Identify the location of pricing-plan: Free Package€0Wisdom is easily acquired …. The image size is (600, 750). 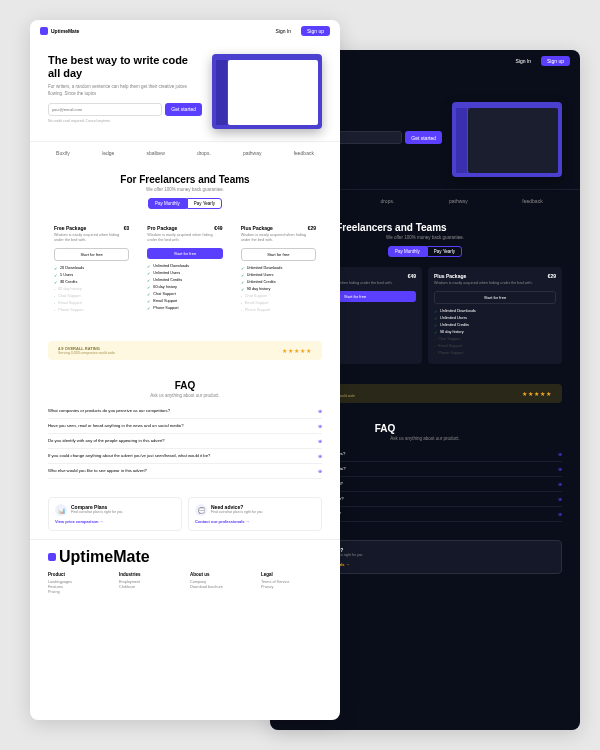
(92, 270).